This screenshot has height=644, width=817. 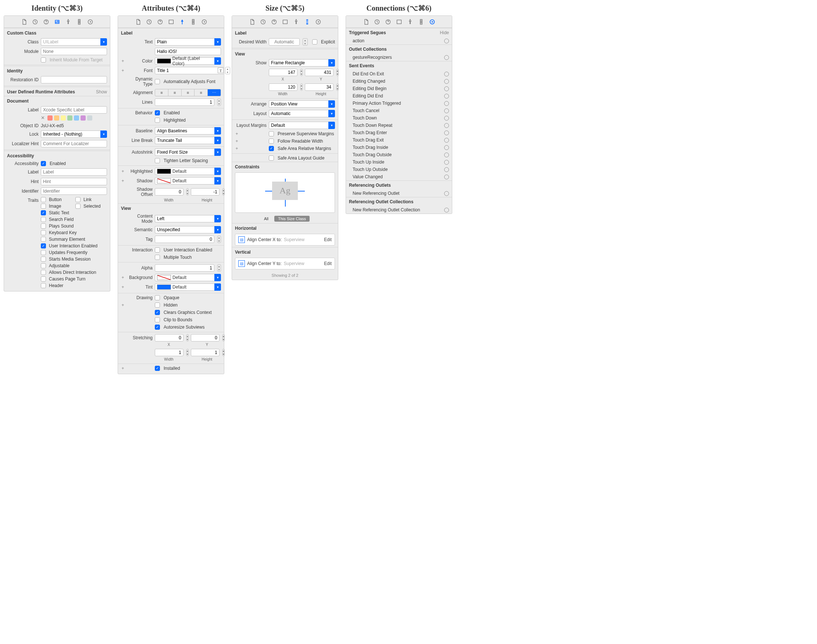 What do you see at coordinates (266, 219) in the screenshot?
I see `constraints-all-tab: All` at bounding box center [266, 219].